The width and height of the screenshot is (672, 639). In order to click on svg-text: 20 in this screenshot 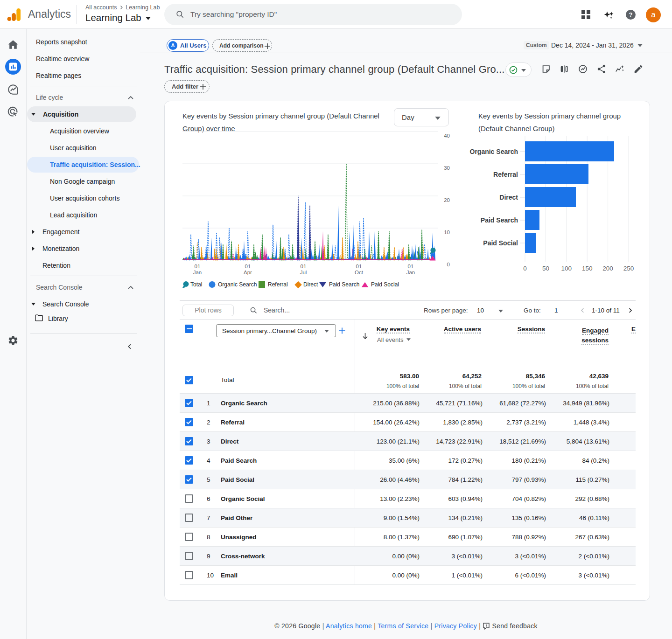, I will do `click(447, 200)`.